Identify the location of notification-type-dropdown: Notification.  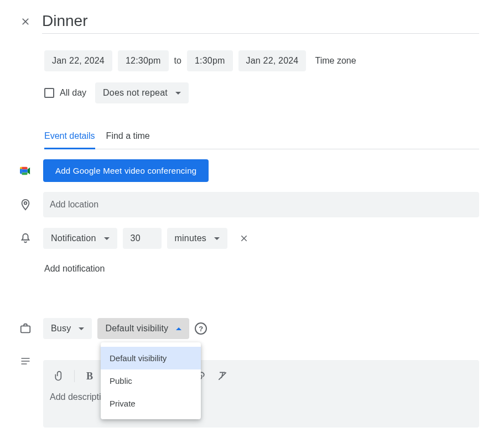
(80, 238).